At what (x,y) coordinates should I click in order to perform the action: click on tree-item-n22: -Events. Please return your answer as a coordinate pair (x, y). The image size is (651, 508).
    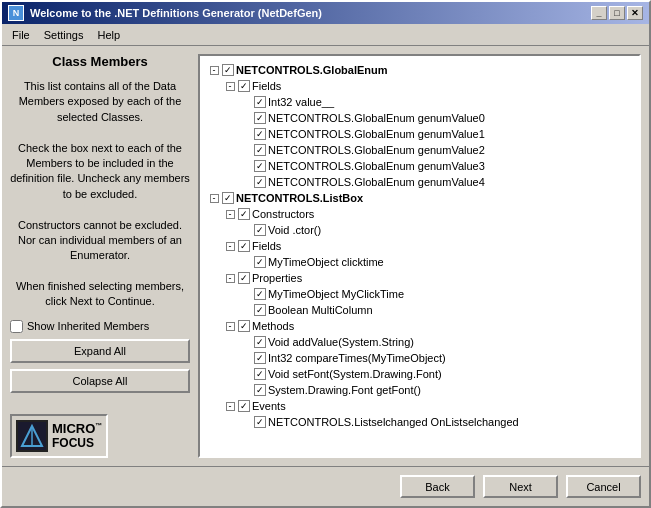
    Looking at the image, I should click on (420, 406).